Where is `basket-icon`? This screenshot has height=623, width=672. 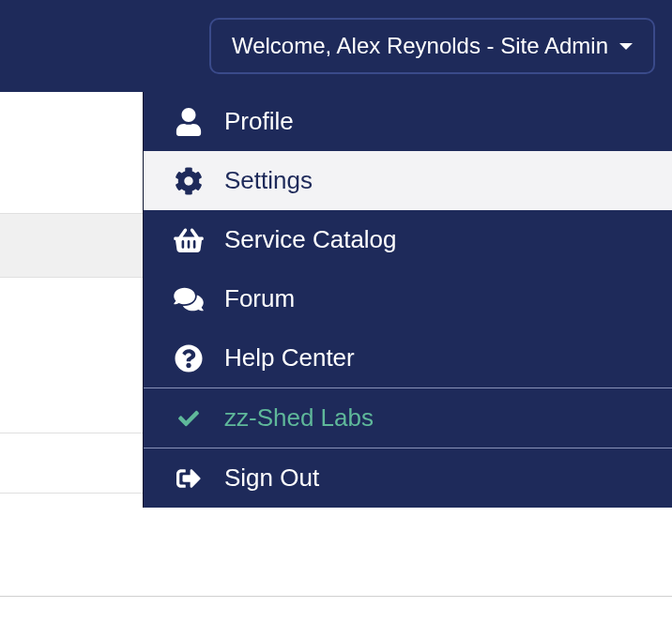
basket-icon is located at coordinates (189, 240).